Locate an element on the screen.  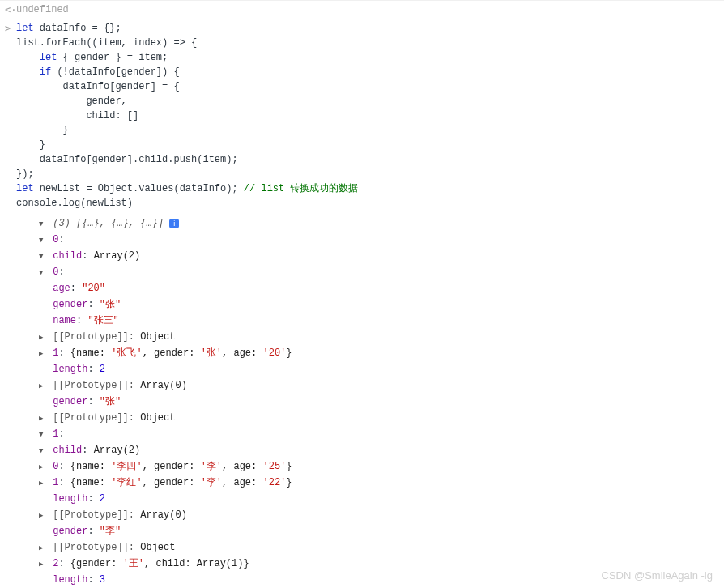
output-marker: <· is located at coordinates (11, 10).